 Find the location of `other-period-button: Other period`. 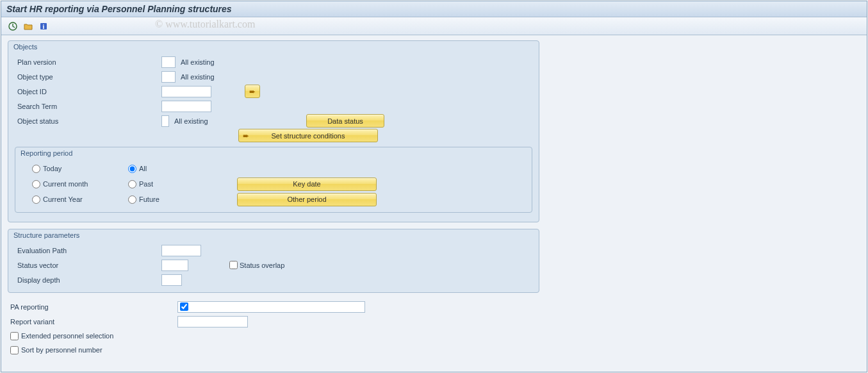

other-period-button: Other period is located at coordinates (307, 200).